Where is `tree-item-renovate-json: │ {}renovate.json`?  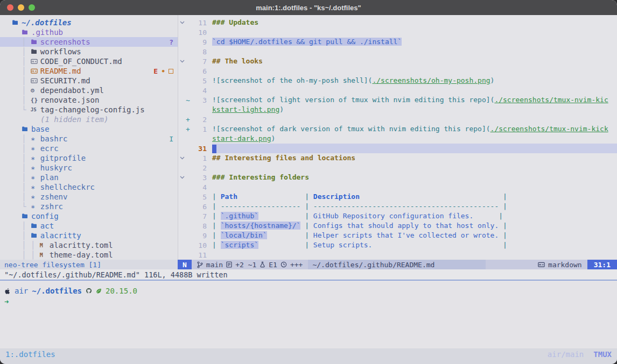
tree-item-renovate-json: │ {}renovate.json is located at coordinates (89, 100).